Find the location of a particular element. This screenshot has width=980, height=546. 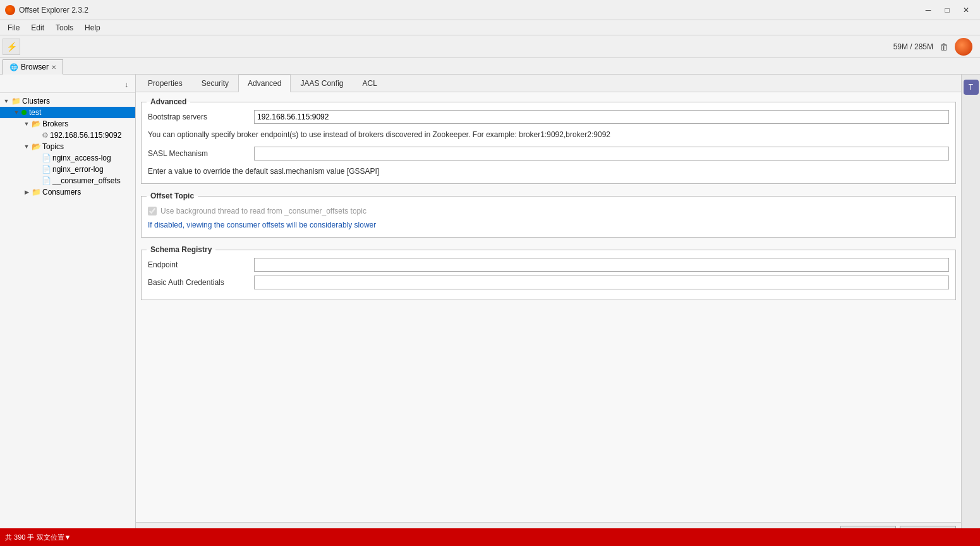

sidebar-expand-button: ↓ is located at coordinates (126, 85).